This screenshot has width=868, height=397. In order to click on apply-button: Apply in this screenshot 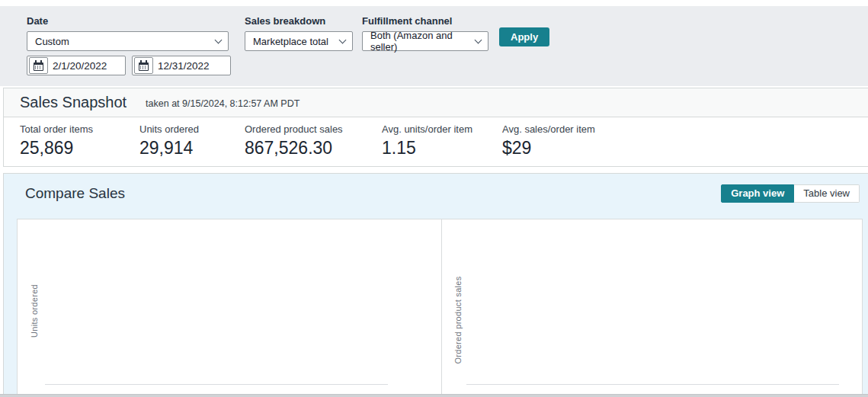, I will do `click(524, 37)`.